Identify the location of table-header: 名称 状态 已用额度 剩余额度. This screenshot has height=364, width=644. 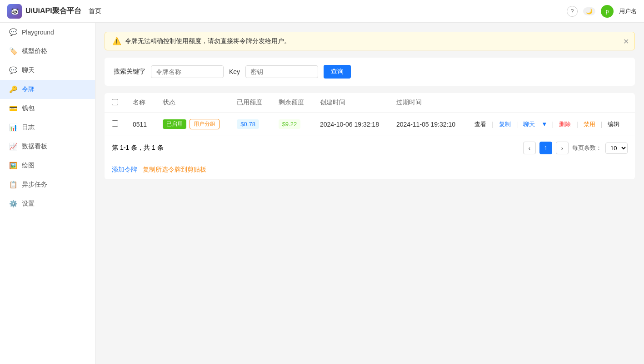
(370, 103).